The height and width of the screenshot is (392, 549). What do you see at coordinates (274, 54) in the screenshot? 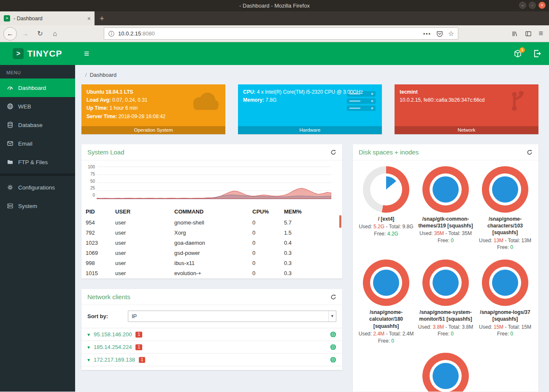
I see `app-header: > TINYCP ≡ 1` at bounding box center [274, 54].